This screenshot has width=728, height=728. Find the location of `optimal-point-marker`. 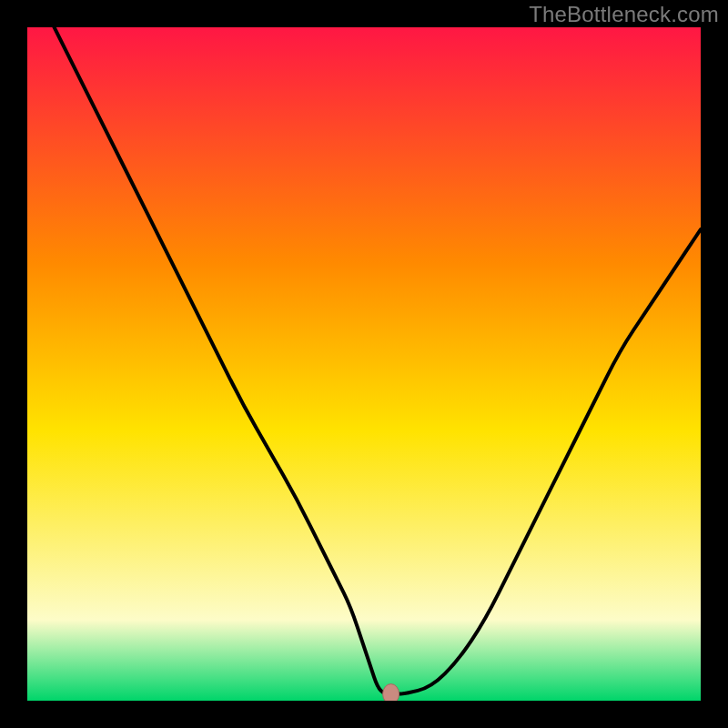

optimal-point-marker is located at coordinates (391, 693).